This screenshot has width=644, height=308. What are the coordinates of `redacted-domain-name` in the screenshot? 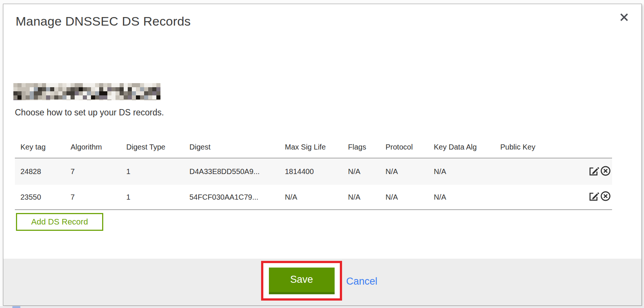 It's located at (88, 92).